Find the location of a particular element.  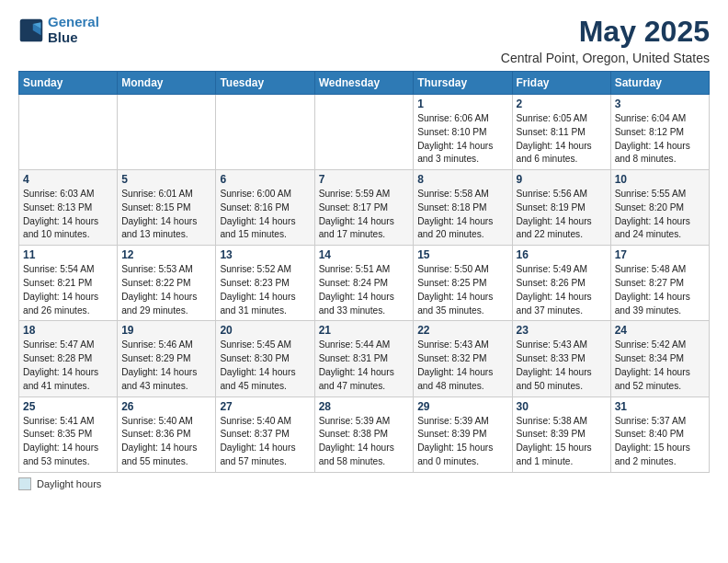

day-number: 24 is located at coordinates (660, 330).